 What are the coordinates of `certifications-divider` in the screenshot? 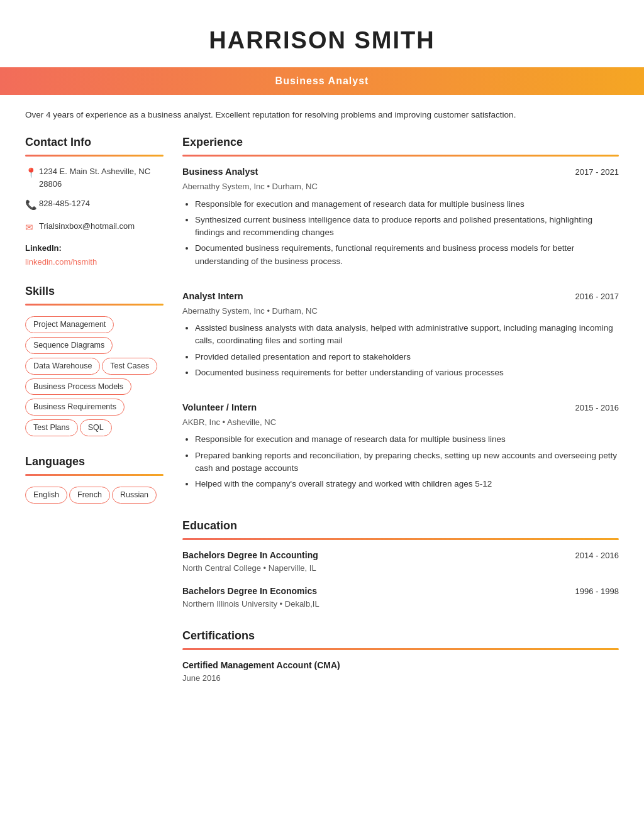 It's located at (401, 649).